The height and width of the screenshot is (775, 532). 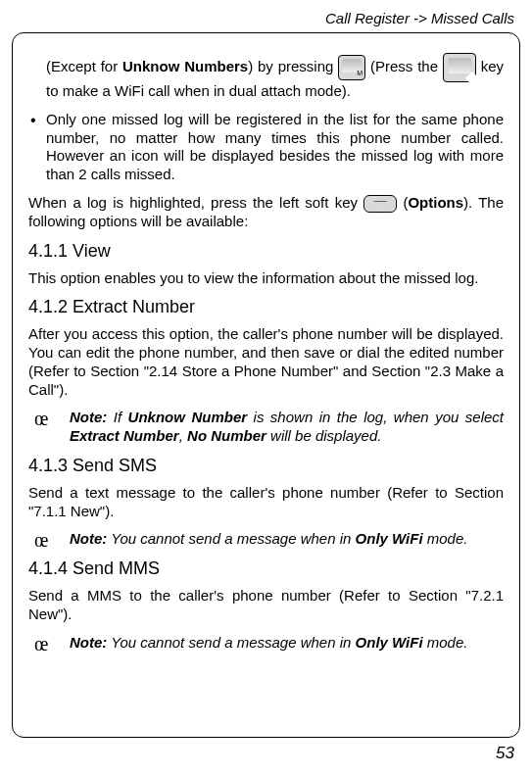 What do you see at coordinates (266, 568) in the screenshot?
I see `section-4-1-4-title: 4.1.4 Send MMS` at bounding box center [266, 568].